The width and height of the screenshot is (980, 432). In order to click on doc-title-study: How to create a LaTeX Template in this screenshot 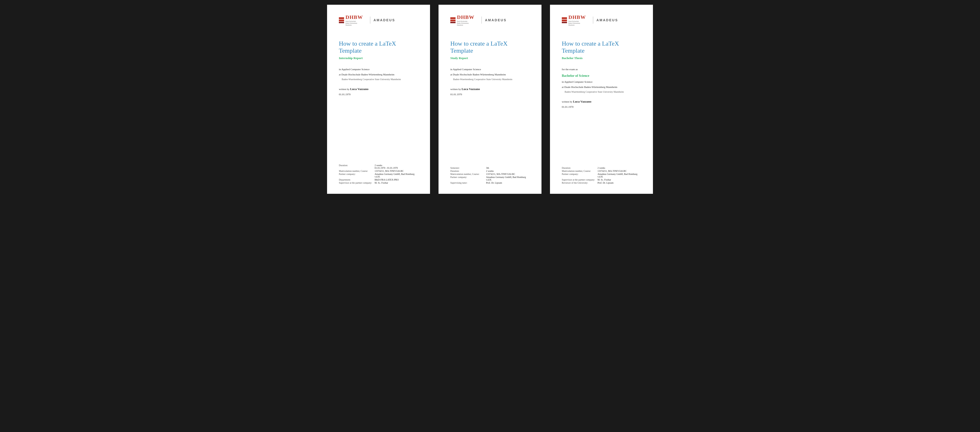, I will do `click(490, 47)`.